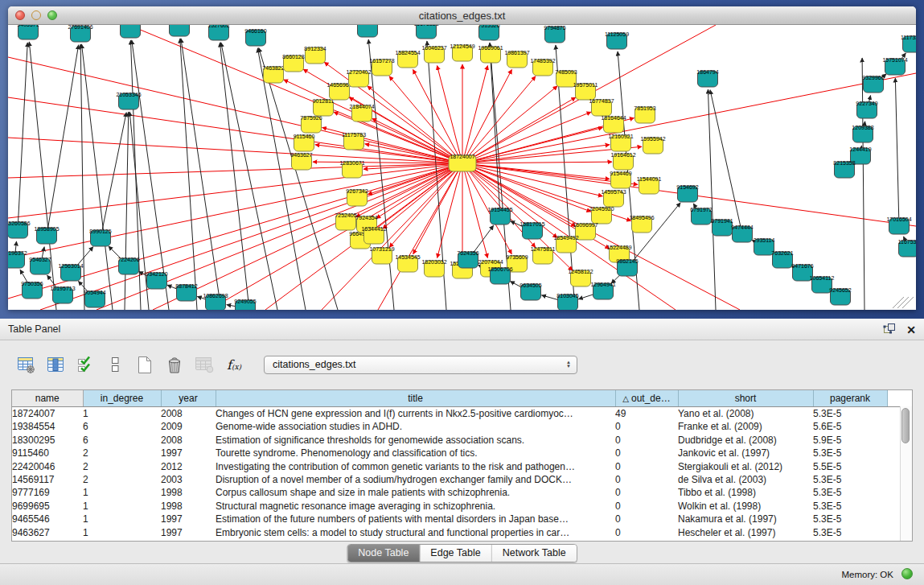  Describe the element at coordinates (47, 506) in the screenshot. I see `cell-name: 9699695` at that location.